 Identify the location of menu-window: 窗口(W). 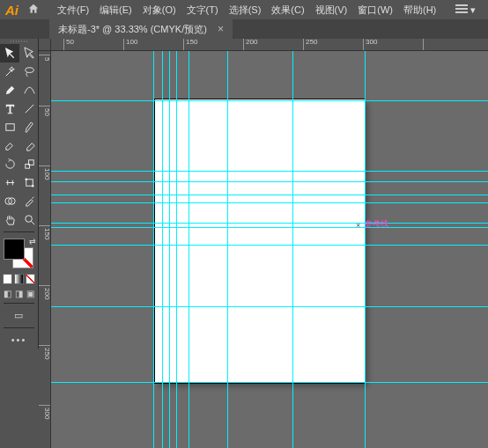
(375, 11).